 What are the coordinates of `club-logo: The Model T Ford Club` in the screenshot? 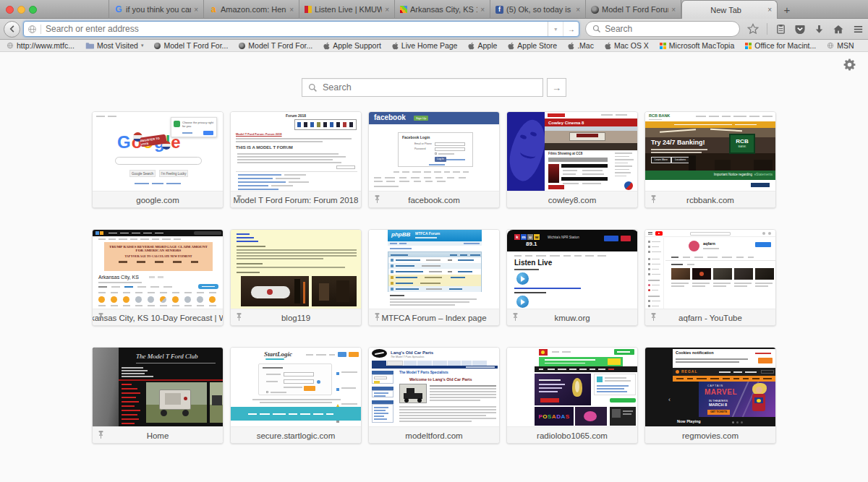 It's located at (167, 357).